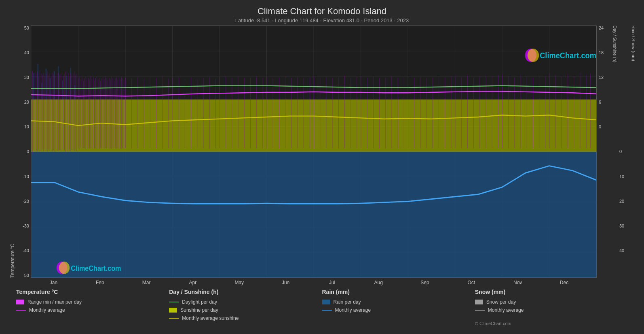 This screenshot has width=644, height=334. I want to click on rain-swatch, so click(326, 302).